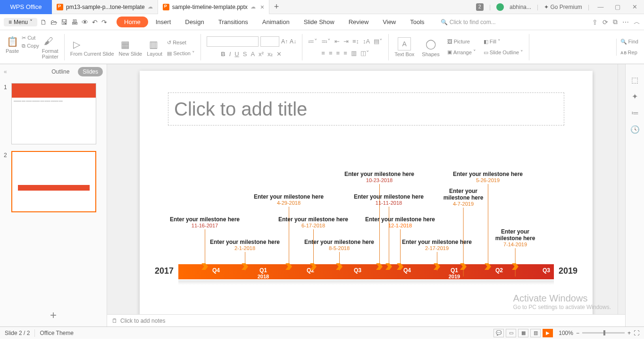 The image size is (644, 343). Describe the element at coordinates (276, 22) in the screenshot. I see `tab-animation: Animation` at that location.